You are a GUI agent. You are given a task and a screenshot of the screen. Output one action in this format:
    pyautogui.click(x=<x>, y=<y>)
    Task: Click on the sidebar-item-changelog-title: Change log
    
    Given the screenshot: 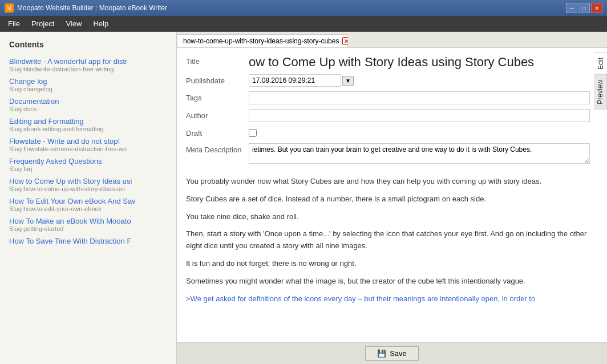 What is the action you would take?
    pyautogui.click(x=88, y=81)
    